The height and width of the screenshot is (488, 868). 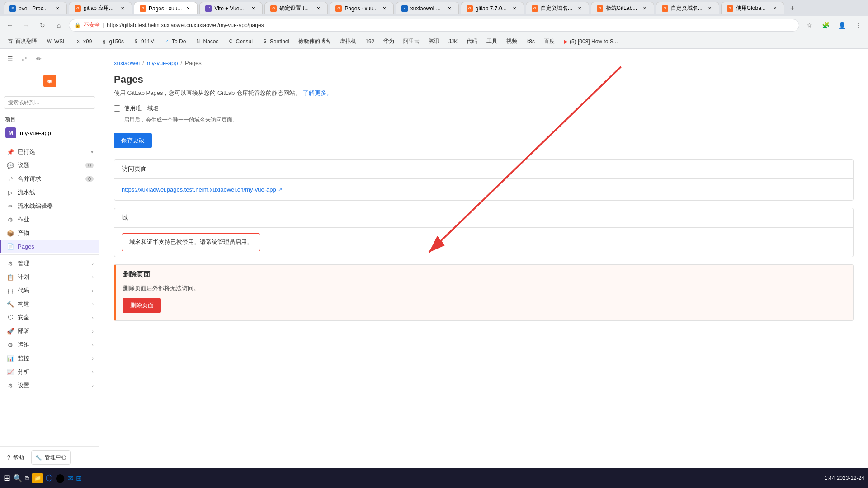 I want to click on home-button: ⌂, so click(x=59, y=25).